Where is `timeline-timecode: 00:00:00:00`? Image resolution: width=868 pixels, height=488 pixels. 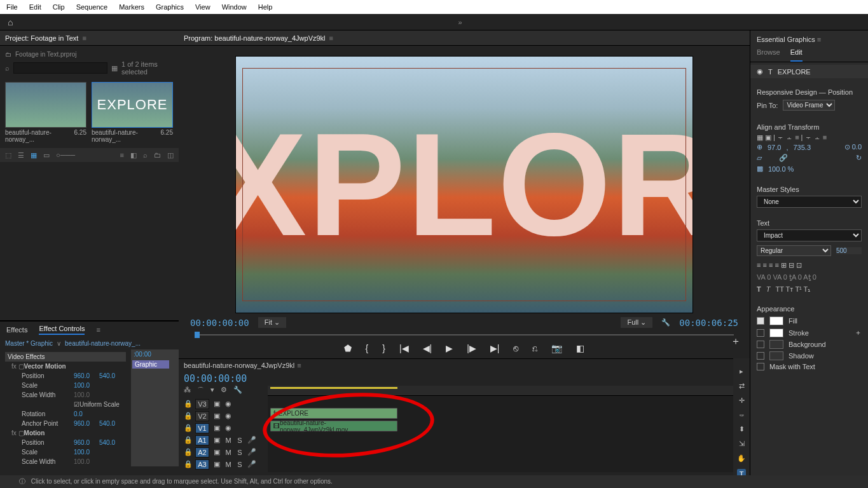 timeline-timecode: 00:00:00:00 is located at coordinates (456, 379).